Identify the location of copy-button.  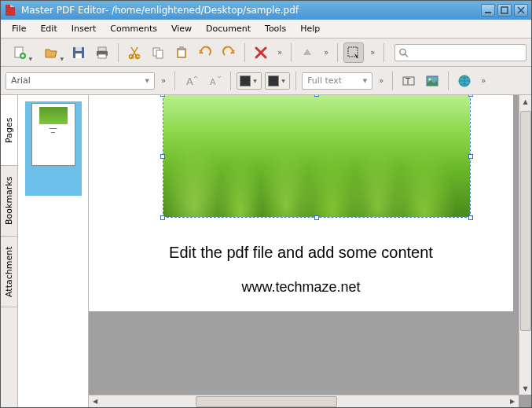
(158, 53).